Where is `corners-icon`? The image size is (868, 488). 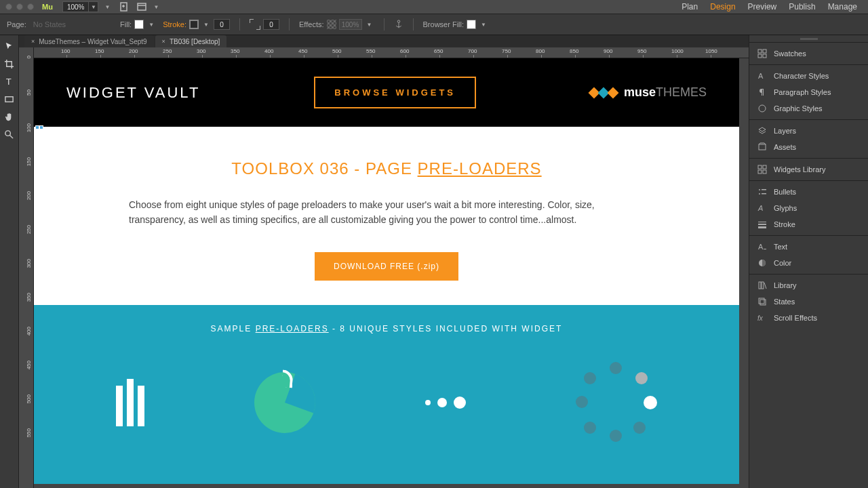 corners-icon is located at coordinates (255, 24).